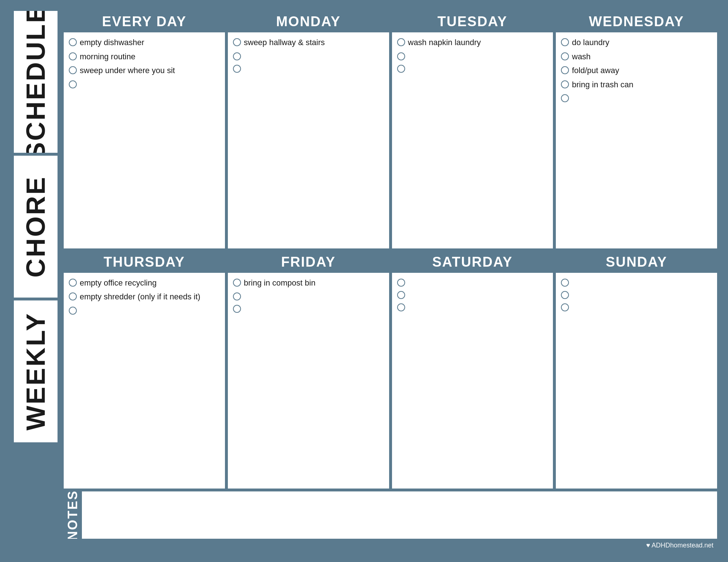 The height and width of the screenshot is (562, 728). I want to click on notes-label: NOTES, so click(73, 515).